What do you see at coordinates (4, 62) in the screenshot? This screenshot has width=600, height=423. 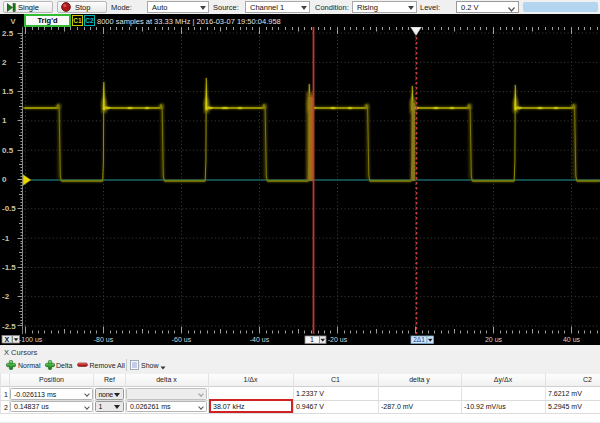 I see `svg-text: 2` at bounding box center [4, 62].